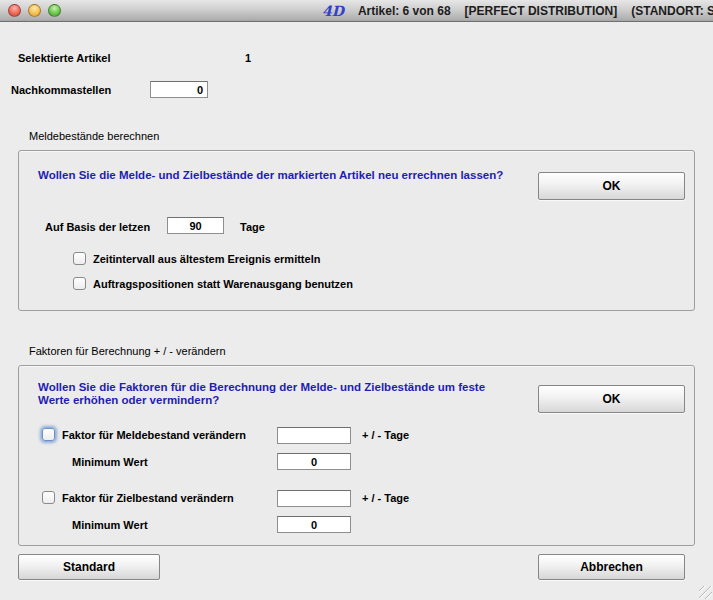 Image resolution: width=713 pixels, height=600 pixels. I want to click on basis-days-input, so click(196, 226).